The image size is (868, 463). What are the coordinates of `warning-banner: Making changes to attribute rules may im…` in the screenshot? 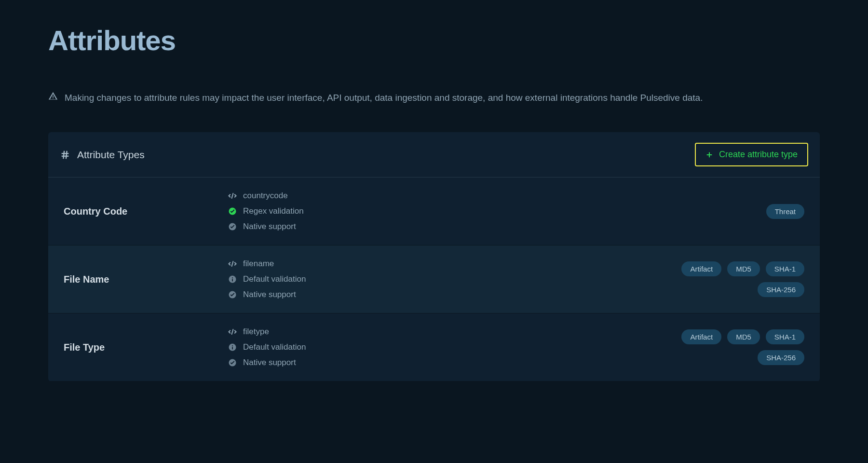 It's located at (434, 98).